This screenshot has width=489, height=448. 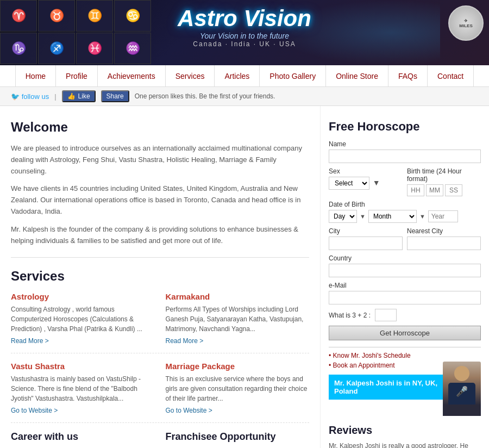 What do you see at coordinates (83, 319) in the screenshot?
I see `service-astrology-desc: Consulting Astrology , world famous Comp…` at bounding box center [83, 319].